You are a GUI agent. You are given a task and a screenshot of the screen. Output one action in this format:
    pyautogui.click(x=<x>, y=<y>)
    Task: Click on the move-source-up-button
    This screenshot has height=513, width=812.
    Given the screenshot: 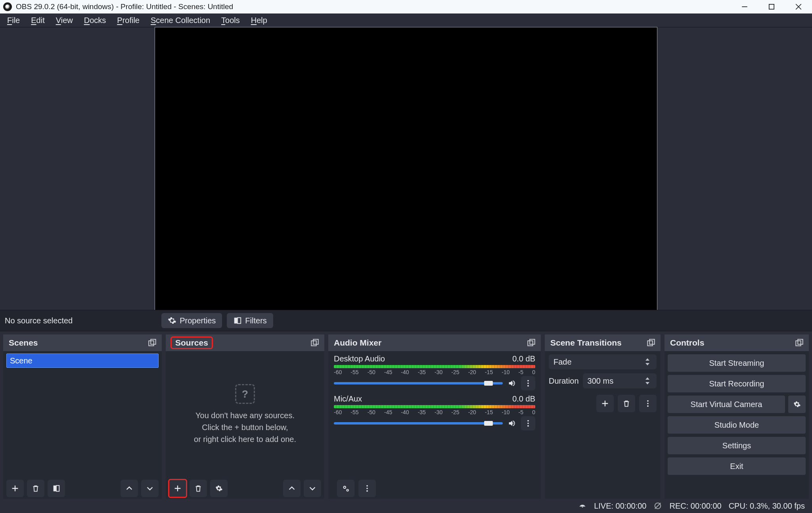 What is the action you would take?
    pyautogui.click(x=292, y=488)
    